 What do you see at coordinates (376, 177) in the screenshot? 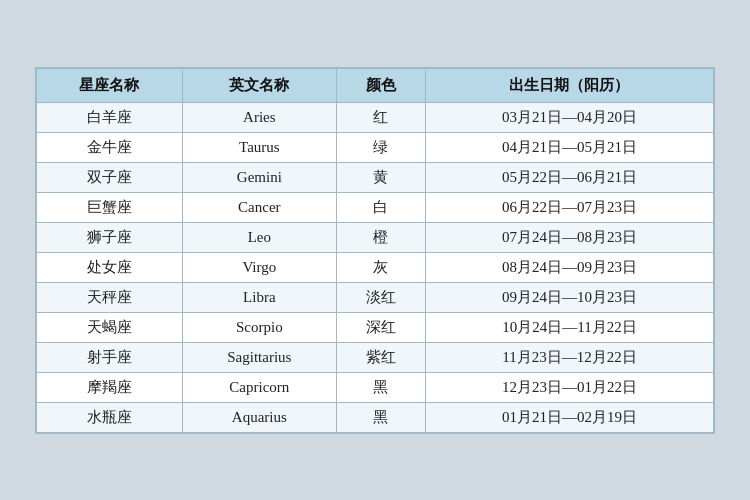
I see `table-row: 双子座Gemini黄05月22日—06月21日` at bounding box center [376, 177].